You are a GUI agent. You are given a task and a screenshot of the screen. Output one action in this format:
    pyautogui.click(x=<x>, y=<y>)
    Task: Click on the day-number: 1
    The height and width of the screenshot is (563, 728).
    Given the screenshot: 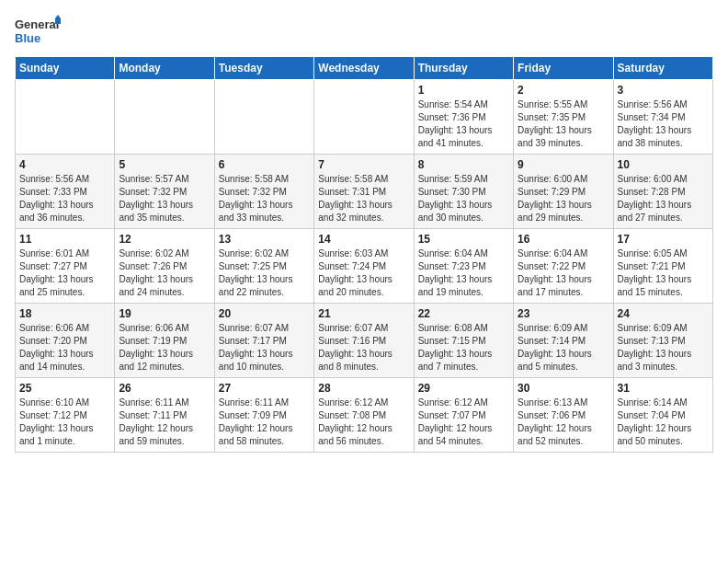 What is the action you would take?
    pyautogui.click(x=463, y=90)
    